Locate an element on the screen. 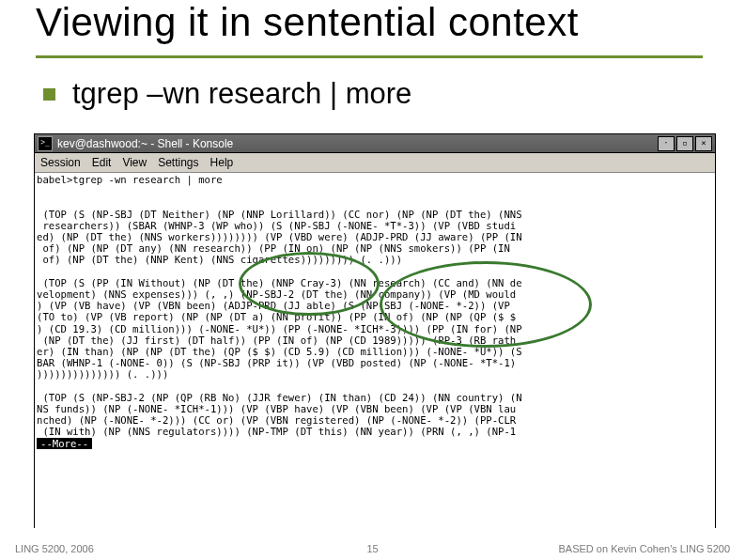 This screenshot has height=560, width=745. menu-help: Help is located at coordinates (222, 163).